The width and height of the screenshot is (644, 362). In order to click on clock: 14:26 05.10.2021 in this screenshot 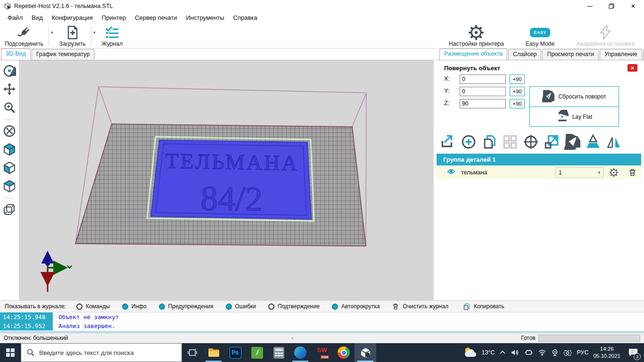, I will do `click(607, 353)`.